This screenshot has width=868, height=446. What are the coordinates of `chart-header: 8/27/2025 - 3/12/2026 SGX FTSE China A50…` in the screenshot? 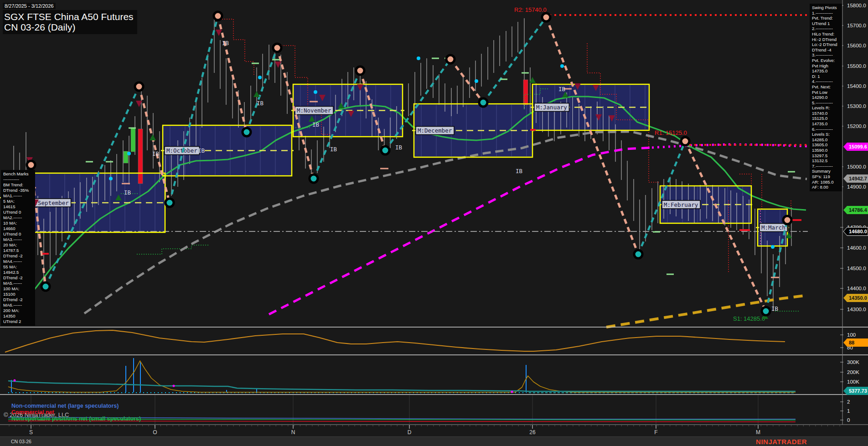 It's located at (70, 18).